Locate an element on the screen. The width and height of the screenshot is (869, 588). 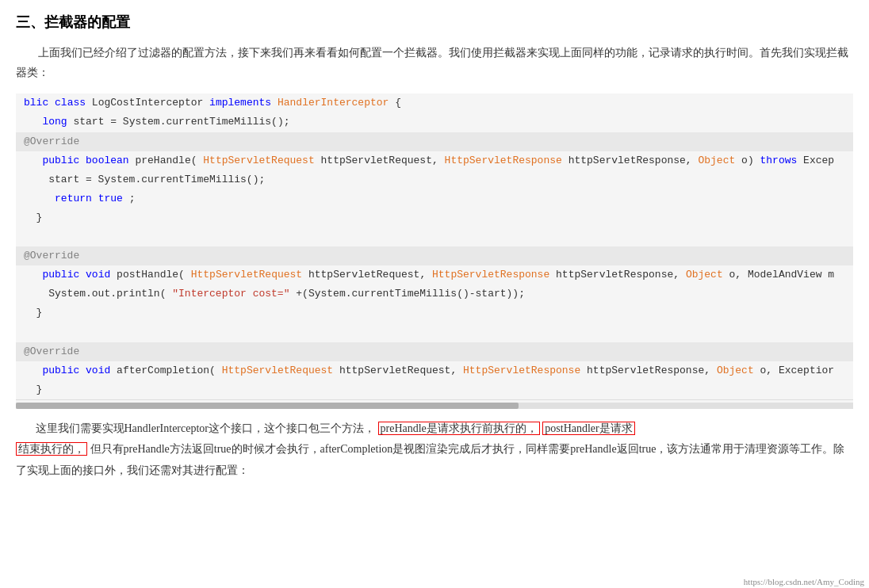
scrollbar-thumb is located at coordinates (267, 406).